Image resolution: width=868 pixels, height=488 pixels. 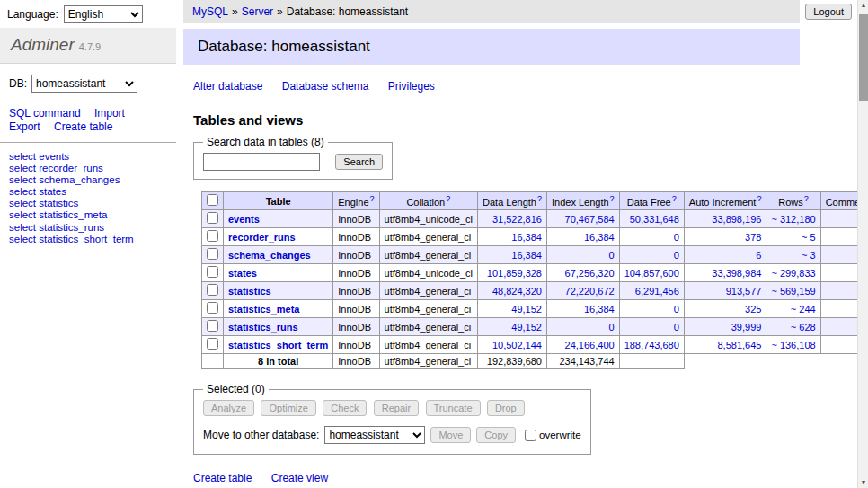 What do you see at coordinates (110, 113) in the screenshot?
I see `action-link: Import` at bounding box center [110, 113].